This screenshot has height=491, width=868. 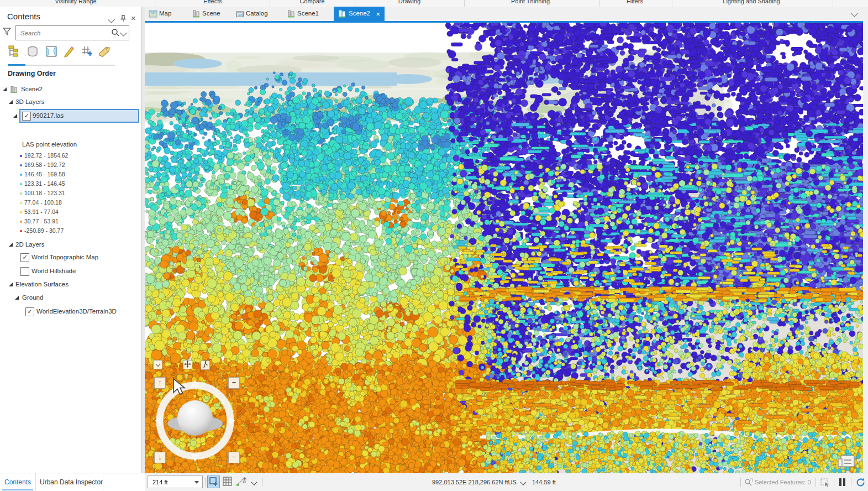 I want to click on hillshade-layer-checkbox, so click(x=25, y=271).